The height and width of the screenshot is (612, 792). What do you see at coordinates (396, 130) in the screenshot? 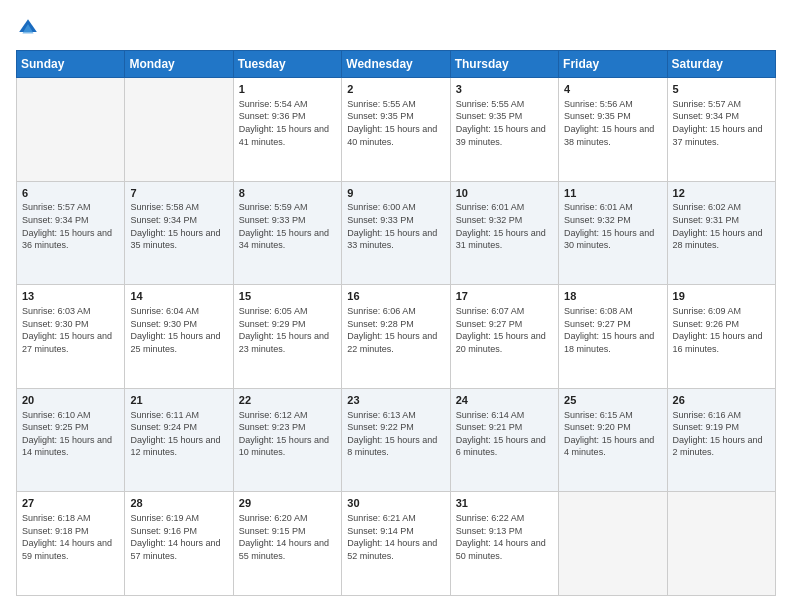
I see `calendar-cell: 2Sunrise: 5:55 AMSunset: 9:35 PMDaylight…` at bounding box center [396, 130].